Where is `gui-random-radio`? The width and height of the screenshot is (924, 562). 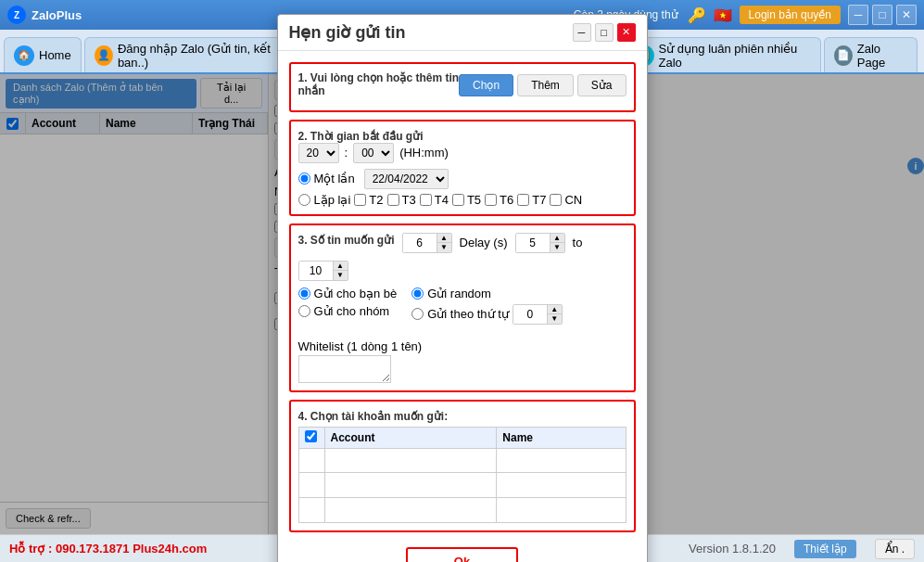 gui-random-radio is located at coordinates (417, 293).